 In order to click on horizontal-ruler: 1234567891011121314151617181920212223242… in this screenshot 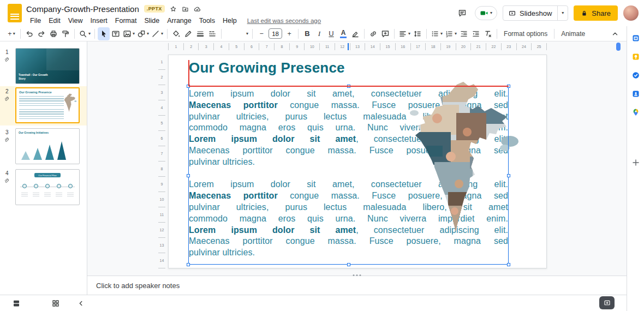, I will do `click(357, 47)`.